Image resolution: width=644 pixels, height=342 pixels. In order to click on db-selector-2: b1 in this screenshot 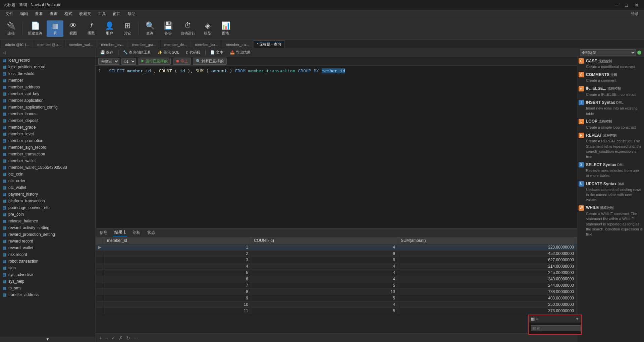, I will do `click(129, 61)`.